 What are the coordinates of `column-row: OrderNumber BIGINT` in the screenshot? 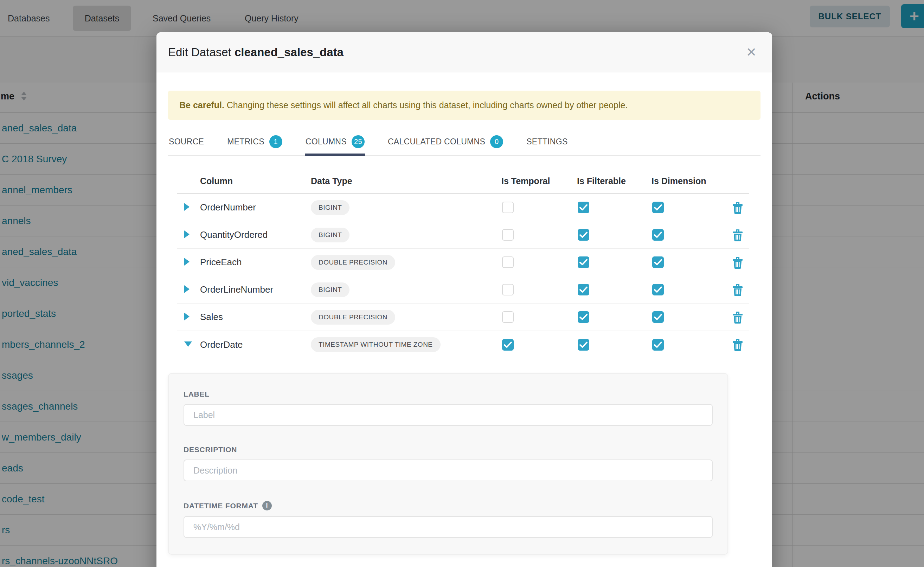 It's located at (463, 208).